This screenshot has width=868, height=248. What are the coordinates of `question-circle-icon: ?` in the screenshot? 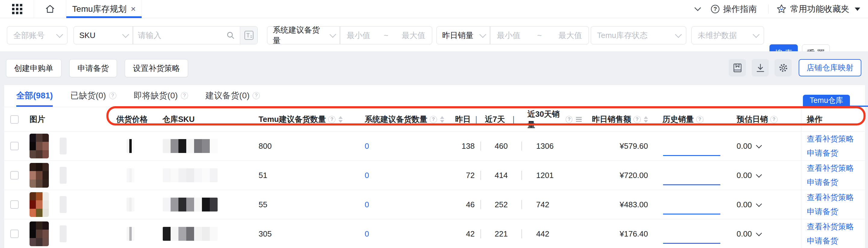 It's located at (715, 9).